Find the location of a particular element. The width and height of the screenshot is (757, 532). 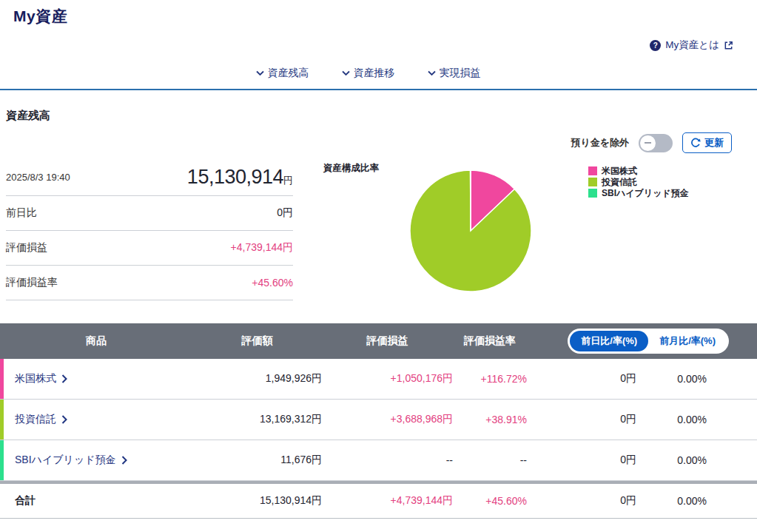

product-label: 投資信託 is located at coordinates (36, 420).